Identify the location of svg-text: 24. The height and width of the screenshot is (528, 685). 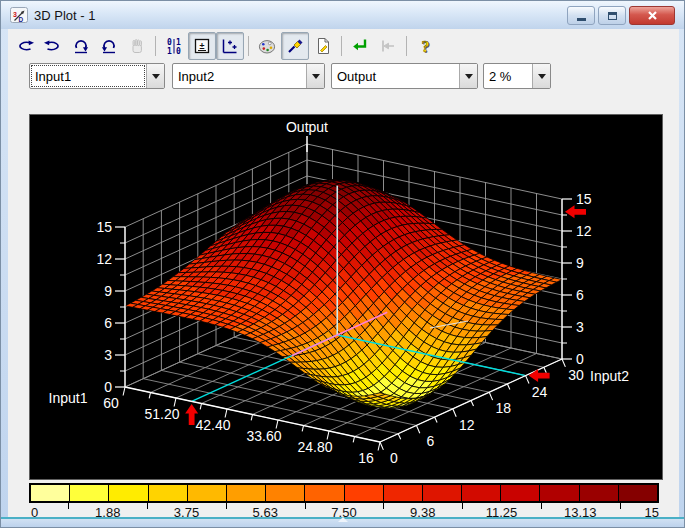
(540, 392).